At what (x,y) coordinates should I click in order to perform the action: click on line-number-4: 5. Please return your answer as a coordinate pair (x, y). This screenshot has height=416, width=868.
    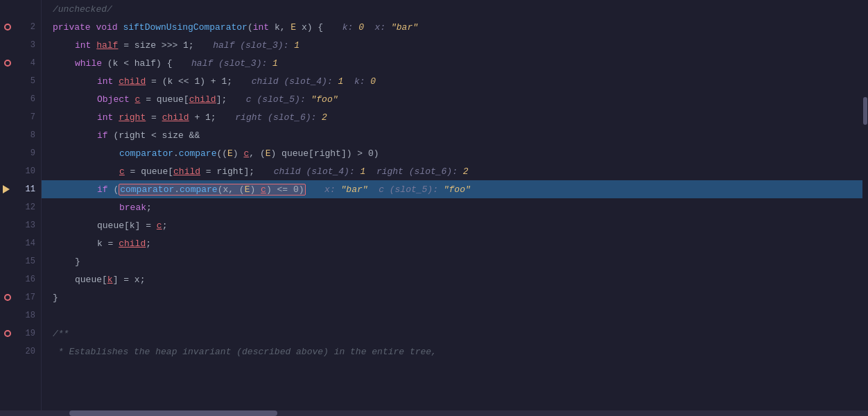
    Looking at the image, I should click on (21, 81).